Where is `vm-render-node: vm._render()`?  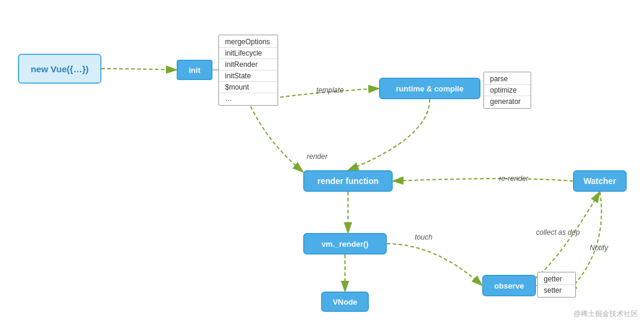
vm-render-node: vm._render() is located at coordinates (345, 244).